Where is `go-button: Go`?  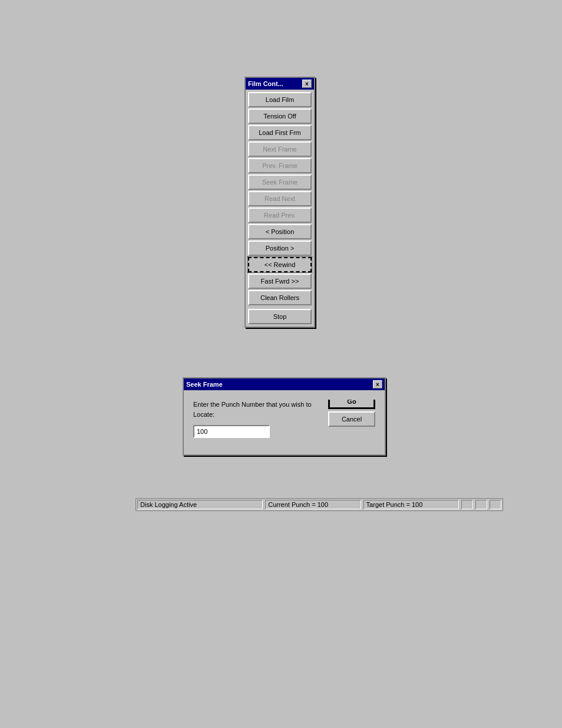 go-button: Go is located at coordinates (352, 404).